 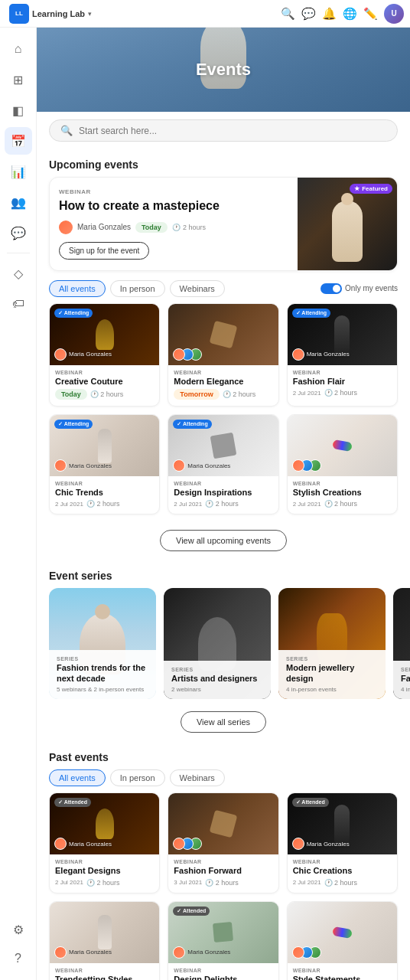 I want to click on sidebar-item-home: ⌂, so click(x=18, y=49).